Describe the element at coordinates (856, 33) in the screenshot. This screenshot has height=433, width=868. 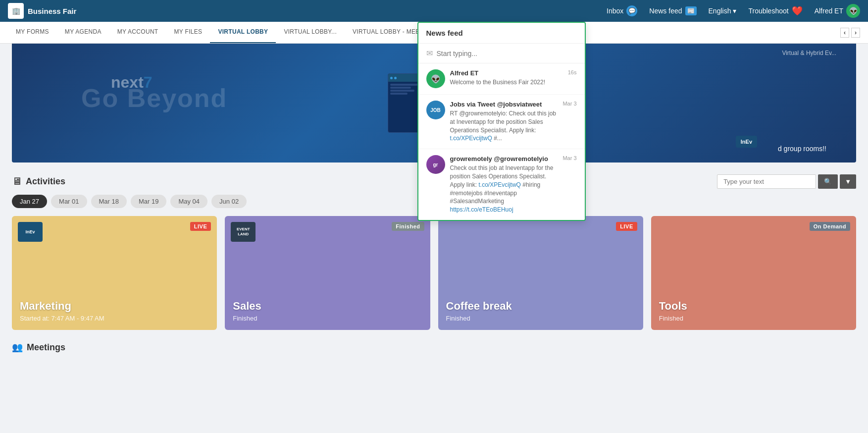
I see `nav-arrow-right: ›` at that location.